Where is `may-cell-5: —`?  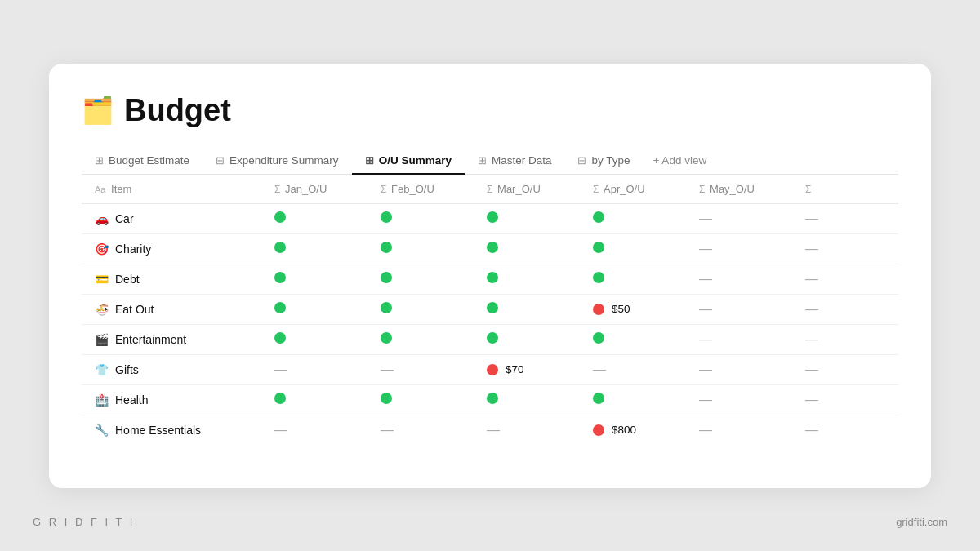 may-cell-5: — is located at coordinates (739, 369).